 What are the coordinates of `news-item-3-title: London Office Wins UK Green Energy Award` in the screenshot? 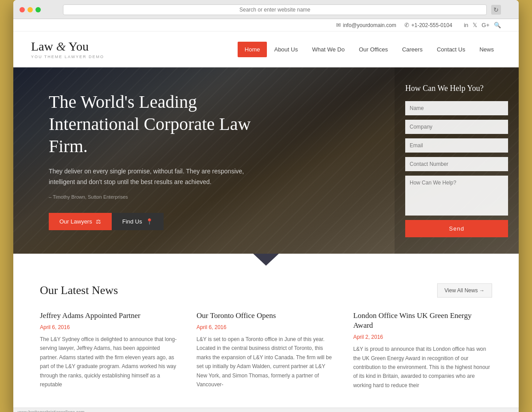 It's located at (423, 321).